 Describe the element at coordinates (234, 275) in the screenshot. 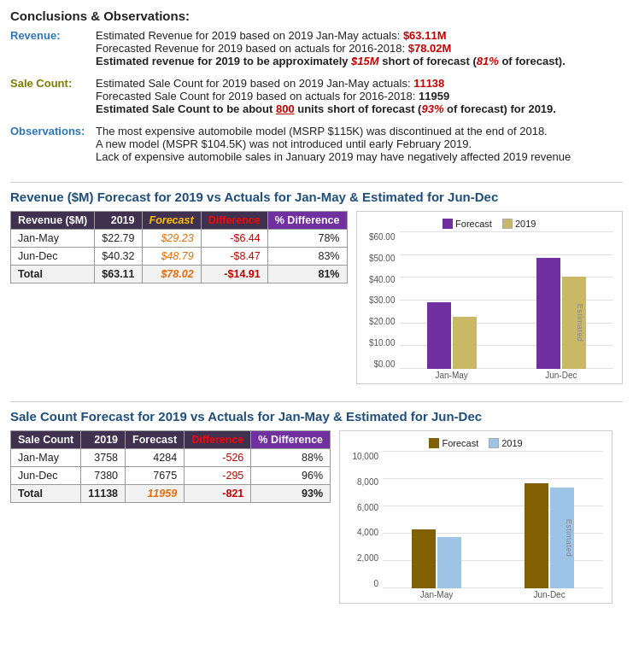

I see `rev-total-diff: -$14.91` at that location.